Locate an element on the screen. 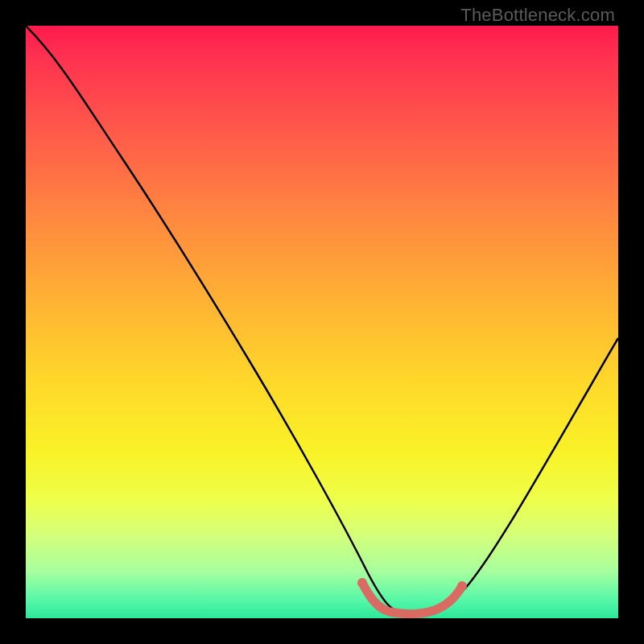 This screenshot has width=644, height=644. marker-dot-right is located at coordinates (462, 586).